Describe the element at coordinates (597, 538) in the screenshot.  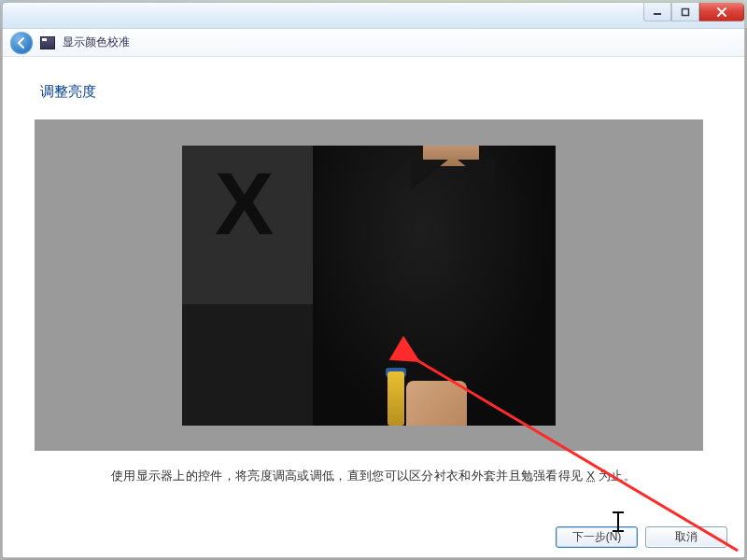
I see `next-button: 下一步(N)` at that location.